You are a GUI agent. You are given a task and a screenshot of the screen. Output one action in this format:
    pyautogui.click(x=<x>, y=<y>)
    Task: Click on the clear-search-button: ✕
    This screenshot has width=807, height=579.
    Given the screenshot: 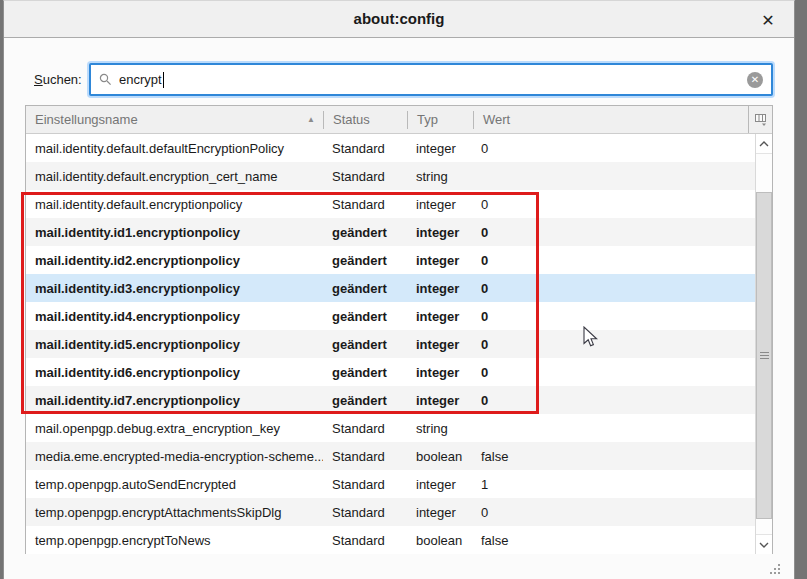 What is the action you would take?
    pyautogui.click(x=755, y=80)
    